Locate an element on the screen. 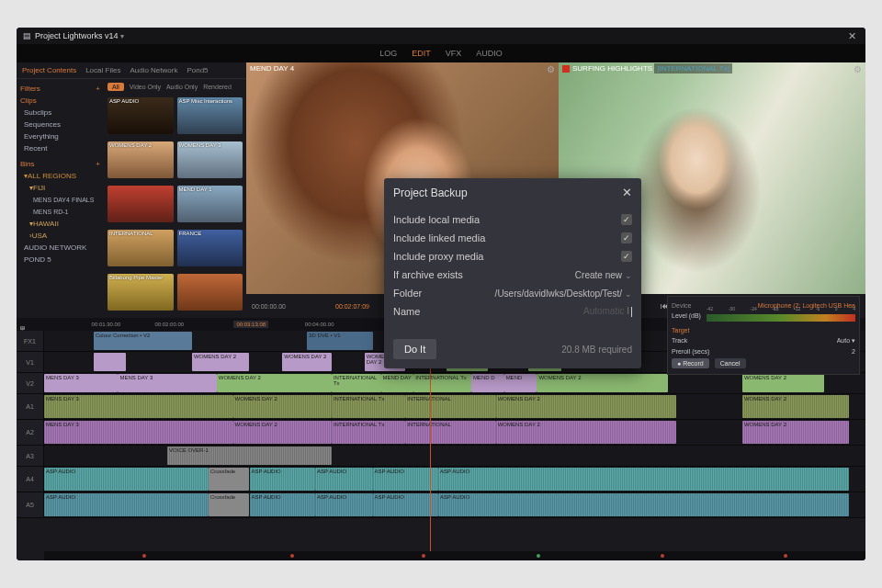 The image size is (882, 588). filter-rendered: Rendered is located at coordinates (217, 86).